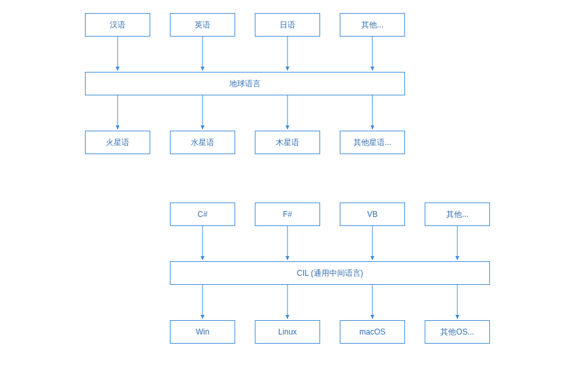 Image resolution: width=588 pixels, height=392 pixels. I want to click on d1-bottom-3: 其他星语..., so click(372, 142).